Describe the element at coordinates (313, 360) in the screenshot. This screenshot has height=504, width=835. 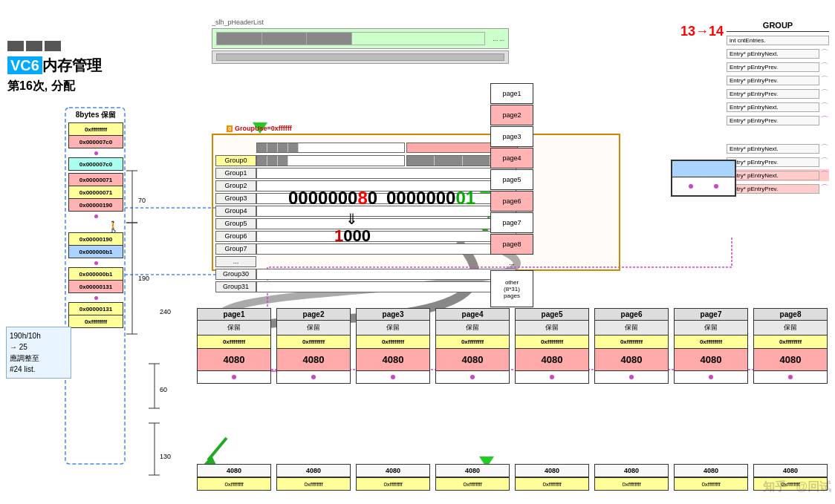
I see `bp2-size: 4080` at that location.